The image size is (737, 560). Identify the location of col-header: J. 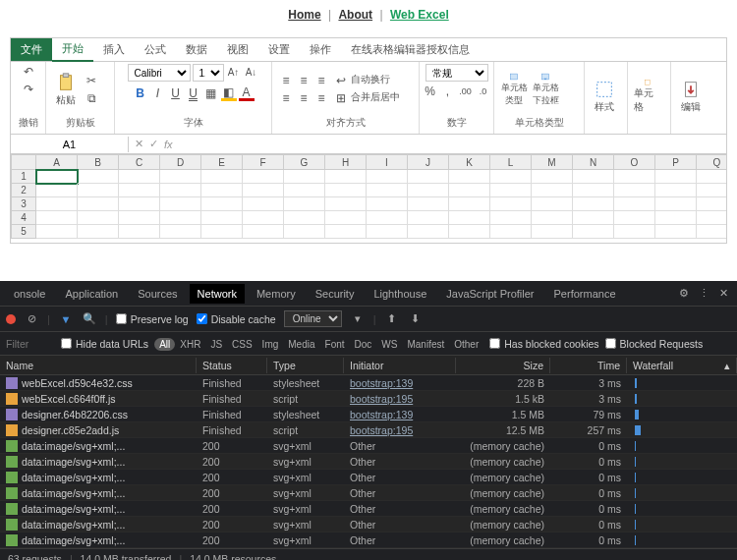
(428, 162).